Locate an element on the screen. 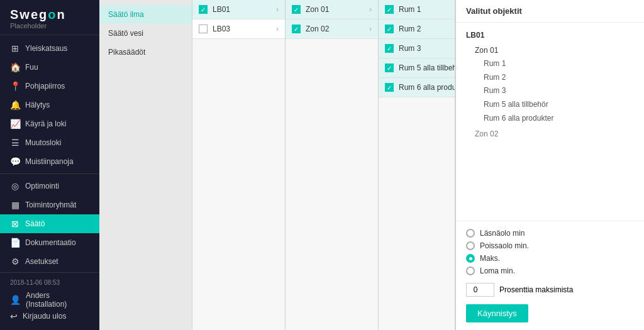  checkbox-rum5alla is located at coordinates (389, 68).